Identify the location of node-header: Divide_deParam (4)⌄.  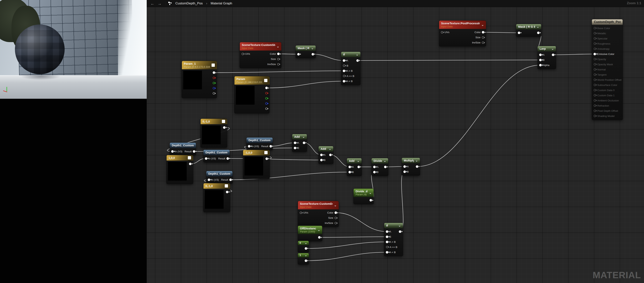
(364, 193).